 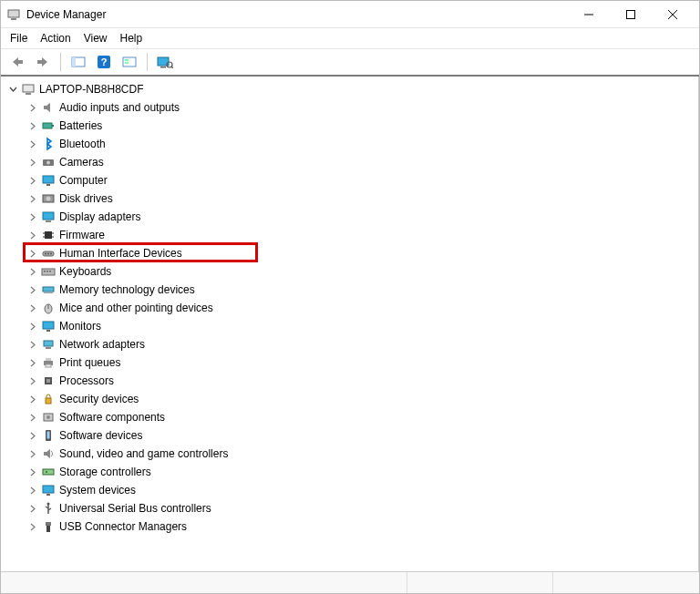 What do you see at coordinates (18, 38) in the screenshot?
I see `menu-file: File` at bounding box center [18, 38].